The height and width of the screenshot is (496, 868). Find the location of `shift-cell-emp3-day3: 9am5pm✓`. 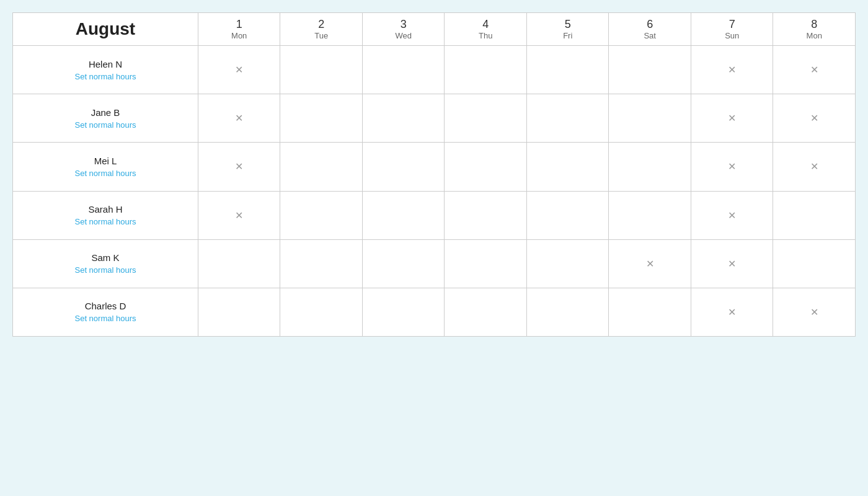

shift-cell-emp3-day3: 9am5pm✓ is located at coordinates (486, 215).